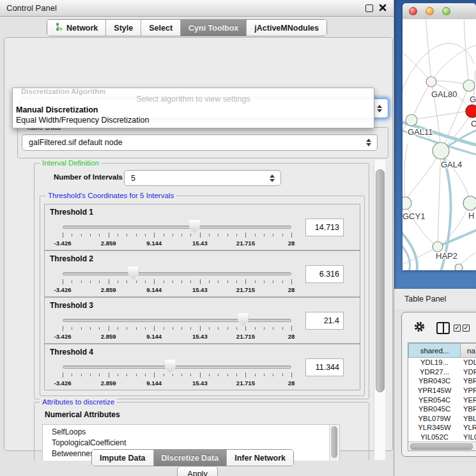 The height and width of the screenshot is (476, 476). I want to click on dropdown-option-manual: Manual Discretization, so click(58, 110).